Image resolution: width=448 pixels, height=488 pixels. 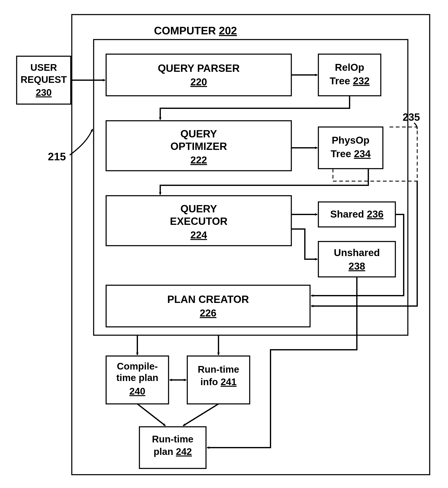 I want to click on svg-text: OPTIMIZER, so click(x=199, y=146).